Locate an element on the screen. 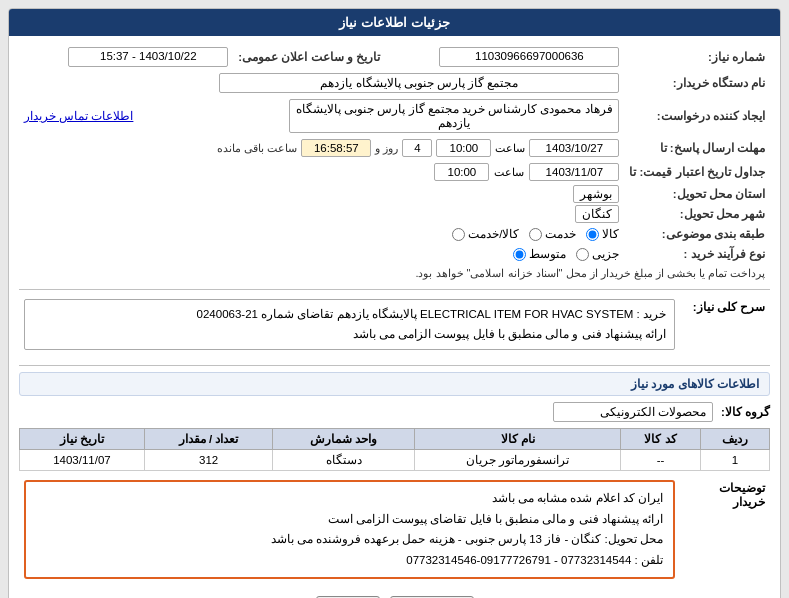 This screenshot has width=789, height=598. col-tedad: تعداد / مقدار is located at coordinates (208, 440).